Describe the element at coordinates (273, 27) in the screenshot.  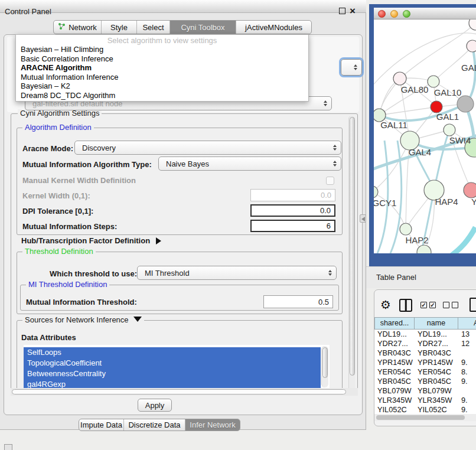
I see `tab-jactivemnodules: jActiveMNodules` at that location.